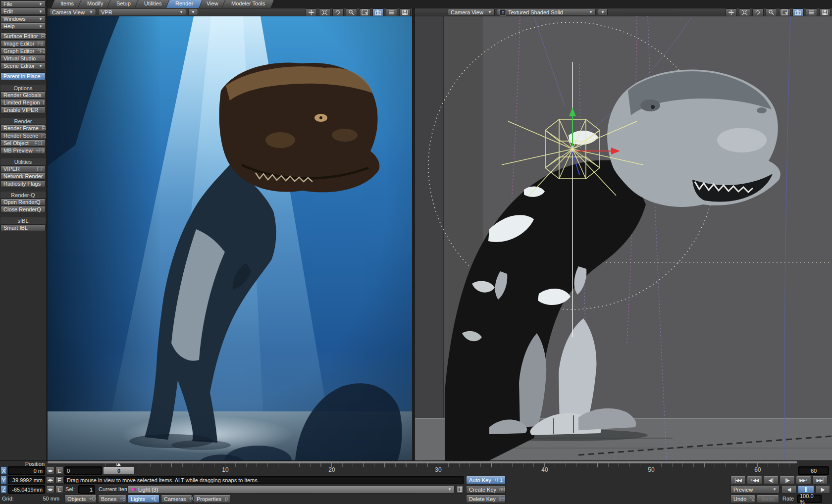 The image size is (832, 504). I want to click on item-list-button, so click(460, 489).